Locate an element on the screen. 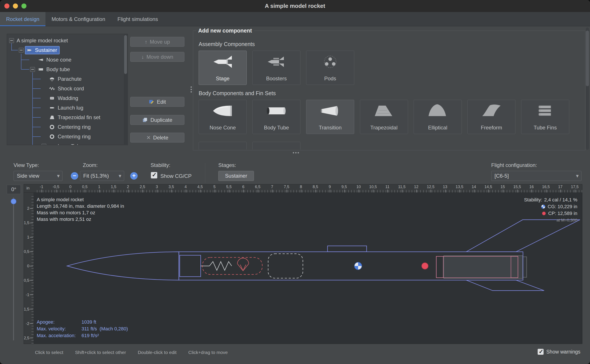 The width and height of the screenshot is (590, 364). component-button-freeform: Freeform is located at coordinates (491, 117).